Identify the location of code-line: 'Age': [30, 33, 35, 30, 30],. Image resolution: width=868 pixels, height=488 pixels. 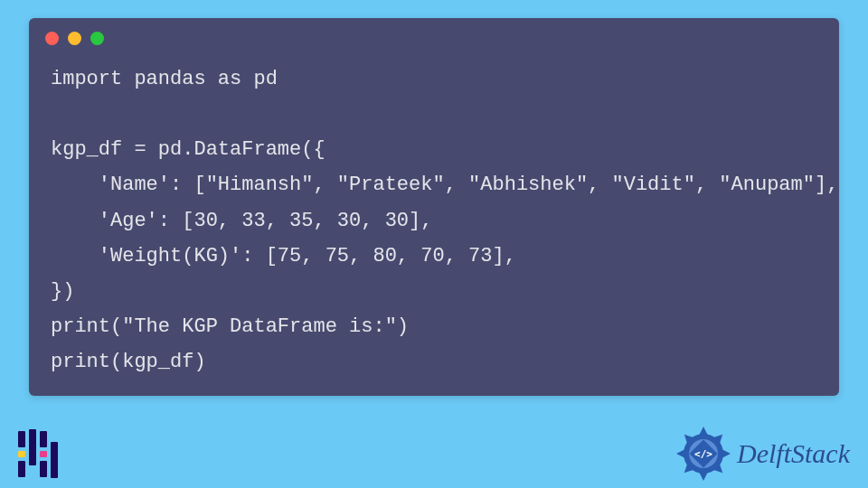
(241, 221).